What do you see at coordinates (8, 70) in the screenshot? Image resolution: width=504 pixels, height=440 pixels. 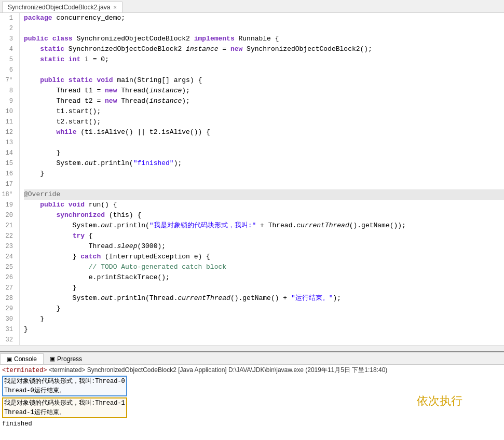 I see `line-number: 6` at bounding box center [8, 70].